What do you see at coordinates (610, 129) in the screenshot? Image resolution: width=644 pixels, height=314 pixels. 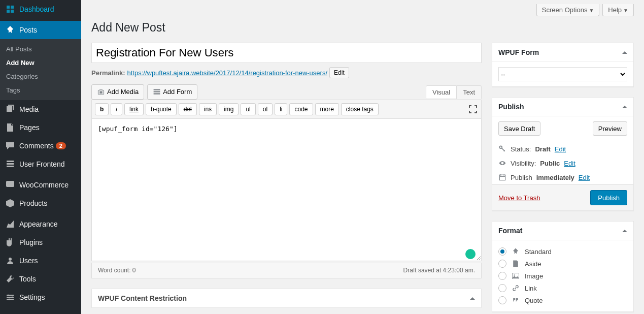 I see `preview-button: Preview` at bounding box center [610, 129].